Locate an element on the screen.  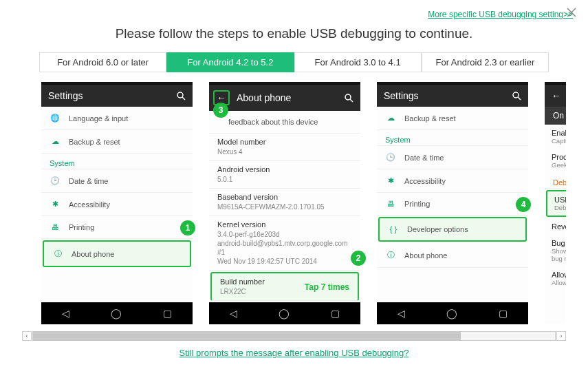
phone3-header: Settings is located at coordinates (453, 96).